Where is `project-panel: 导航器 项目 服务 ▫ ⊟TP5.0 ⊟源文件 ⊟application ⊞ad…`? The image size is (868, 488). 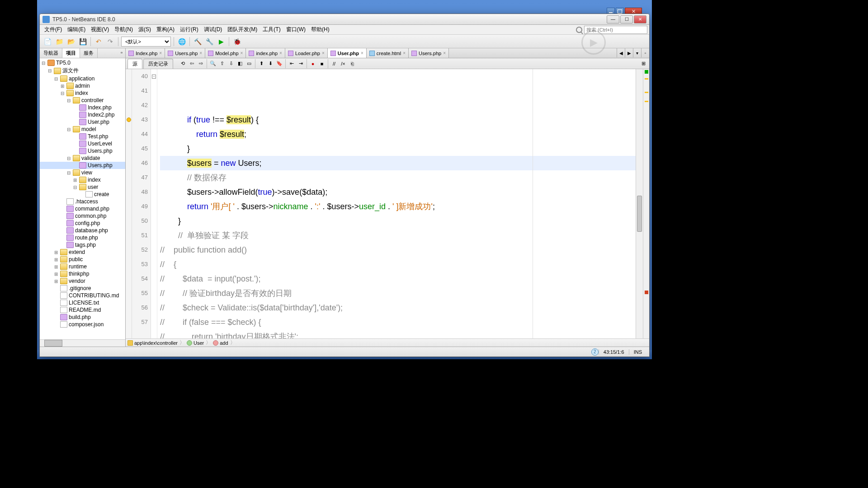 project-panel: 导航器 项目 服务 ▫ ⊟TP5.0 ⊟源文件 ⊟application ⊞ad… is located at coordinates (83, 197).